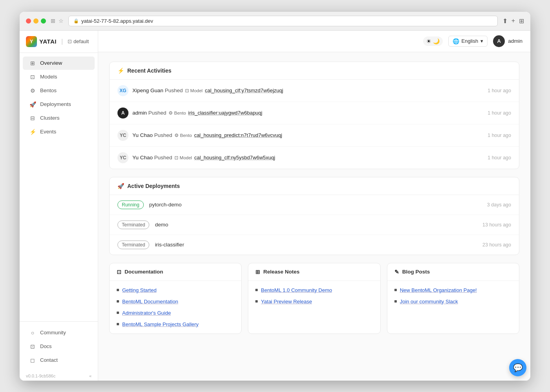 The image size is (550, 392). Describe the element at coordinates (61, 21) in the screenshot. I see `bookmark-icon: ☆` at that location.